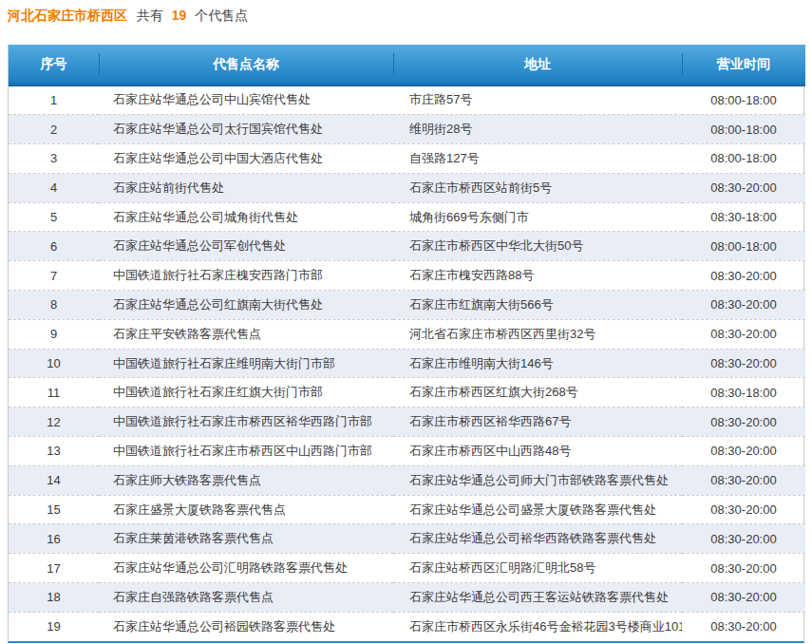  What do you see at coordinates (538, 160) in the screenshot?
I see `cell-address: 自强路127号` at bounding box center [538, 160].